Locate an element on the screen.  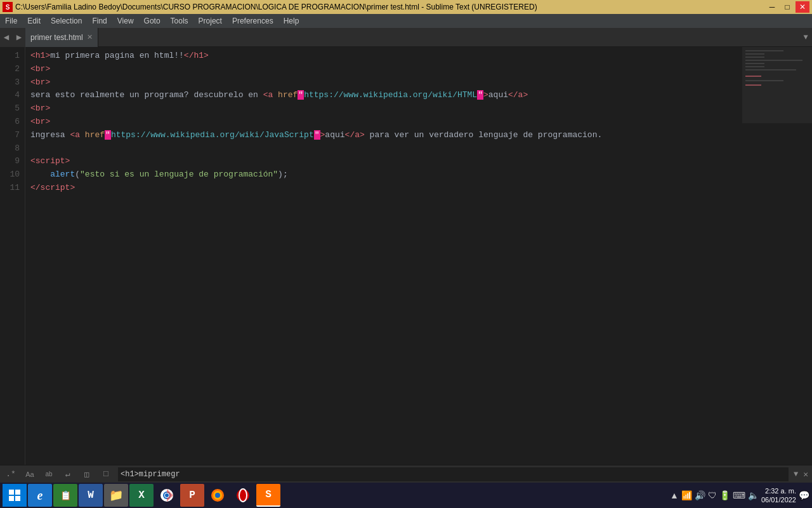
tab-close-icon: ✕ is located at coordinates (90, 37).